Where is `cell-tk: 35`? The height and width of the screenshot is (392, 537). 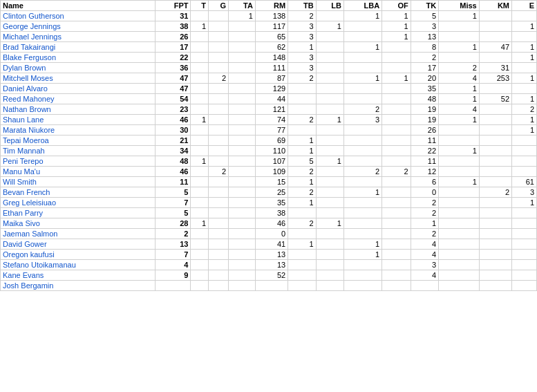 cell-tk: 35 is located at coordinates (424, 88).